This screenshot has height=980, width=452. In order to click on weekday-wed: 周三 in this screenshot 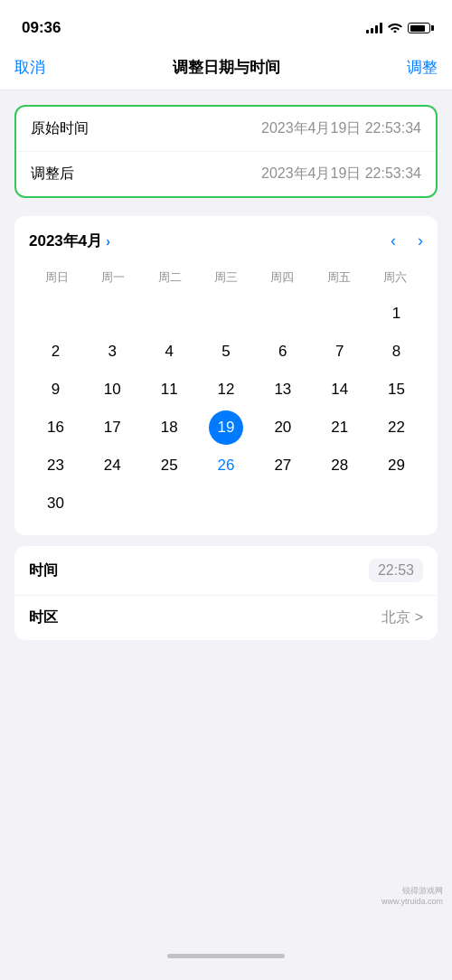, I will do `click(226, 278)`.